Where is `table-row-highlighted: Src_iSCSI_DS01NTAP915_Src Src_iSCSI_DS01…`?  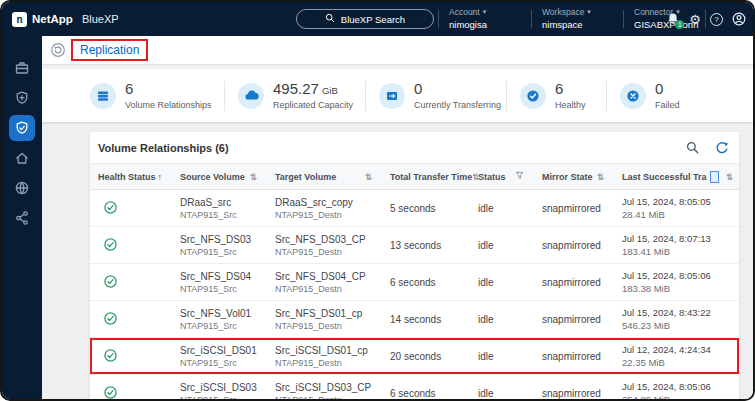 table-row-highlighted: Src_iSCSI_DS01NTAP915_Src Src_iSCSI_DS01… is located at coordinates (414, 356).